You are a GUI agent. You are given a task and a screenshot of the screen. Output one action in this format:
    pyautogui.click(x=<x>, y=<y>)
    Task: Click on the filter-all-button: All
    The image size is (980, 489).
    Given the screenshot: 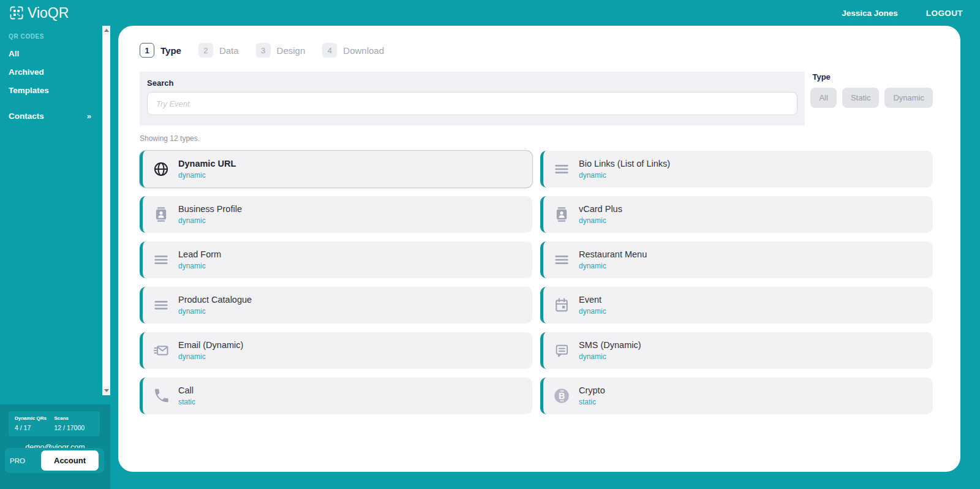 What is the action you would take?
    pyautogui.click(x=823, y=98)
    